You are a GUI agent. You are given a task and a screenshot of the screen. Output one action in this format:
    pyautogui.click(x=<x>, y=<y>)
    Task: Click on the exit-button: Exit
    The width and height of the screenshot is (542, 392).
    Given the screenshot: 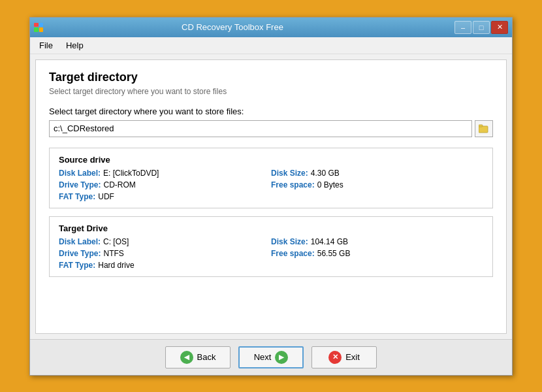 What is the action you would take?
    pyautogui.click(x=344, y=357)
    